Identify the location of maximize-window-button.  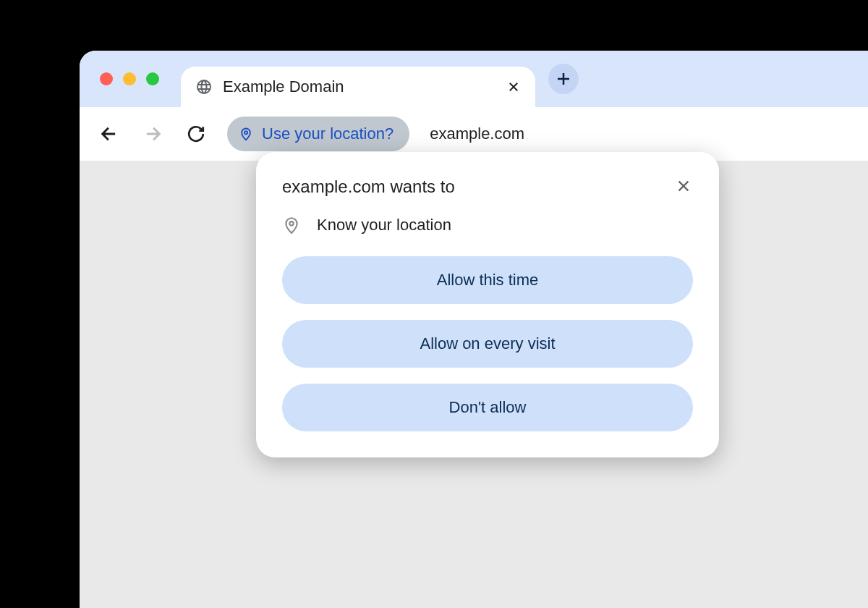
(153, 79).